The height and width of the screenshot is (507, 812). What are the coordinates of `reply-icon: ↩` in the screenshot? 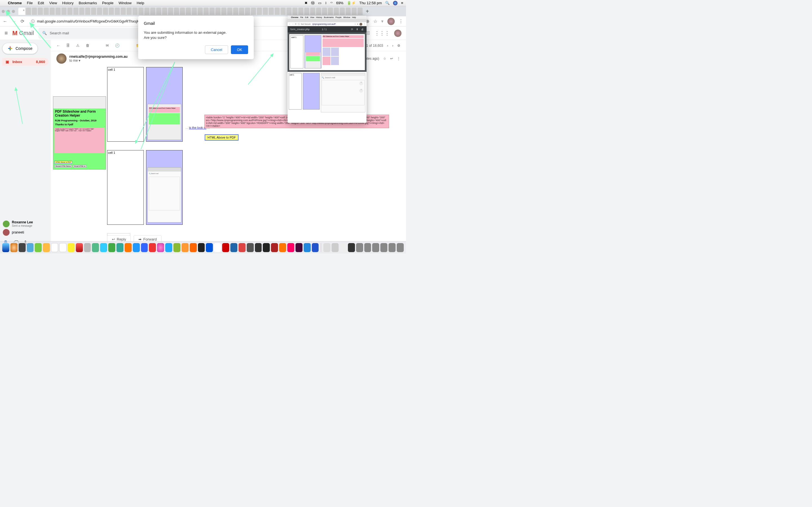 It's located at (392, 59).